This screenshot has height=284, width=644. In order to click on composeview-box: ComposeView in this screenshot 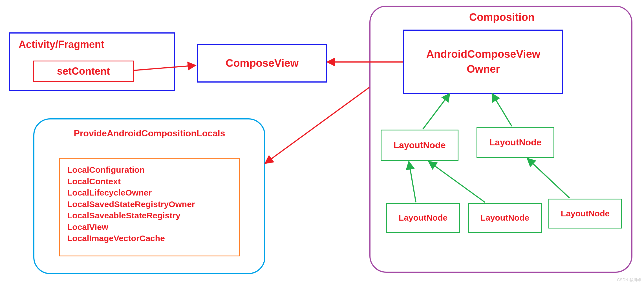, I will do `click(262, 63)`.